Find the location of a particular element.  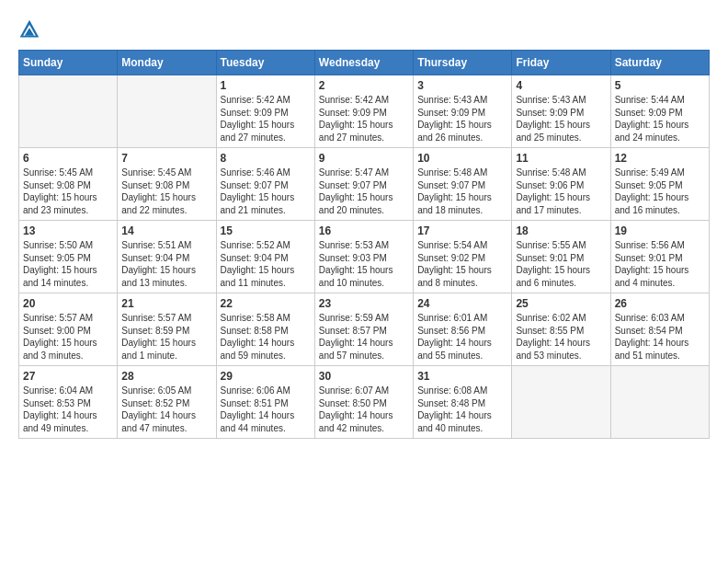

day-number: 21 is located at coordinates (166, 304).